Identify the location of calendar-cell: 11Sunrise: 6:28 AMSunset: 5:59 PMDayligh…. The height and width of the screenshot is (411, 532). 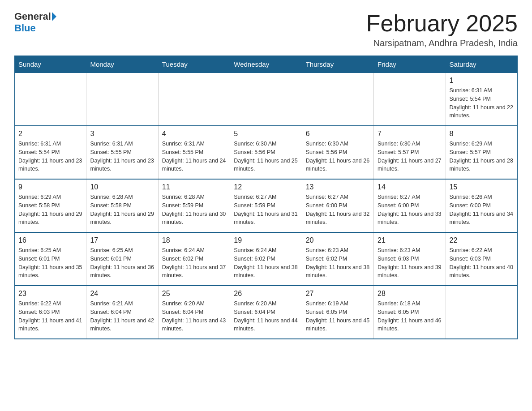
(194, 206).